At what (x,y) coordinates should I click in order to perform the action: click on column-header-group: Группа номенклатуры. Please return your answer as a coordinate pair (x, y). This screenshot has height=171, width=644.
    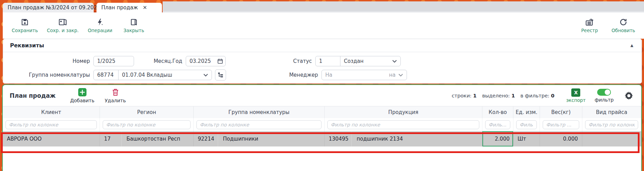
    Looking at the image, I should click on (259, 112).